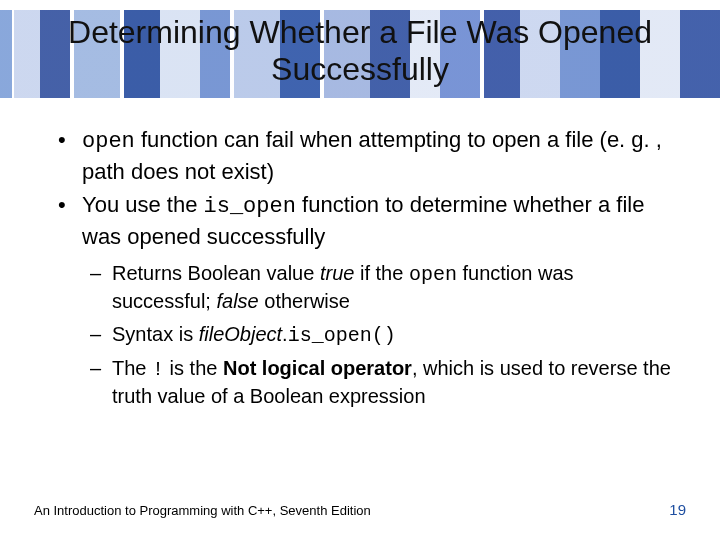 The height and width of the screenshot is (540, 720). I want to click on text-span: The, so click(132, 368).